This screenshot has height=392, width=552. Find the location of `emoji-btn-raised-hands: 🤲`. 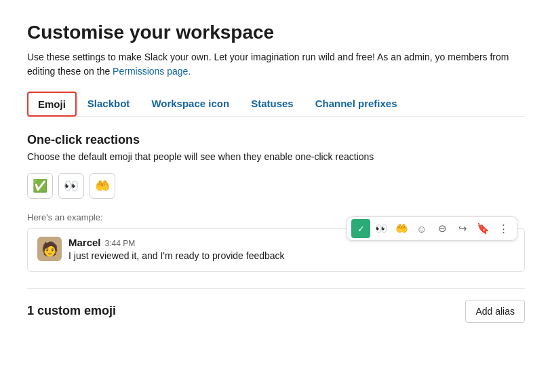

emoji-btn-raised-hands: 🤲 is located at coordinates (102, 186).